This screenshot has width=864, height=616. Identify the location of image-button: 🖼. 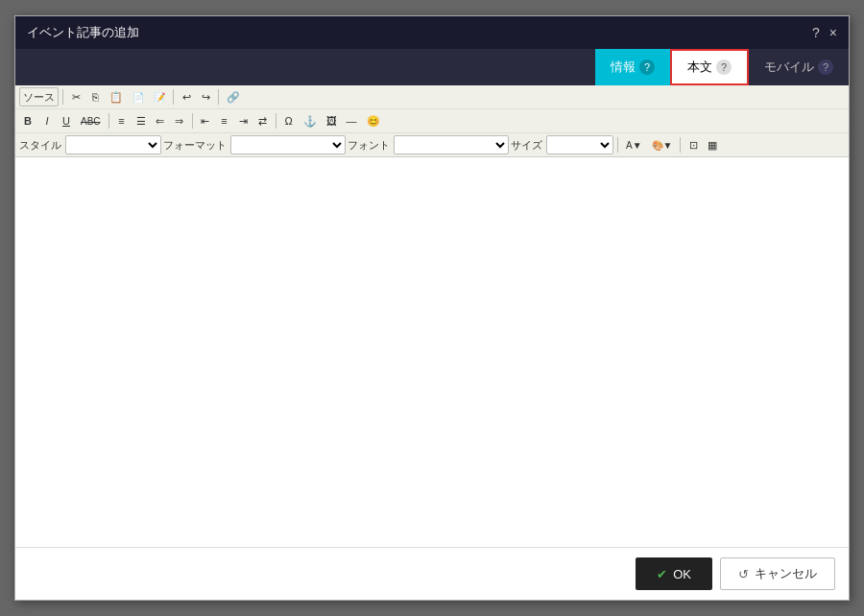
(332, 121).